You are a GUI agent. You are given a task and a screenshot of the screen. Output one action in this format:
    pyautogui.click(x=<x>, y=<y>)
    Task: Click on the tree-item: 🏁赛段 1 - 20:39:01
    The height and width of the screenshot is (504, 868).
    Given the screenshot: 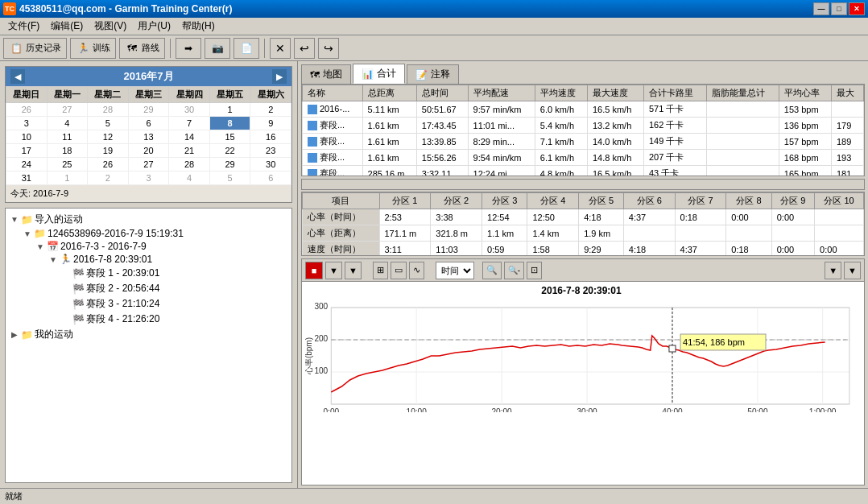 What is the action you would take?
    pyautogui.click(x=148, y=274)
    